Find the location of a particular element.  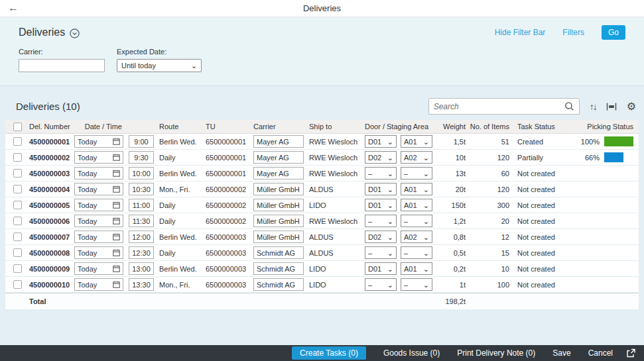

settings-gear-icon: ⚙ is located at coordinates (631, 107).